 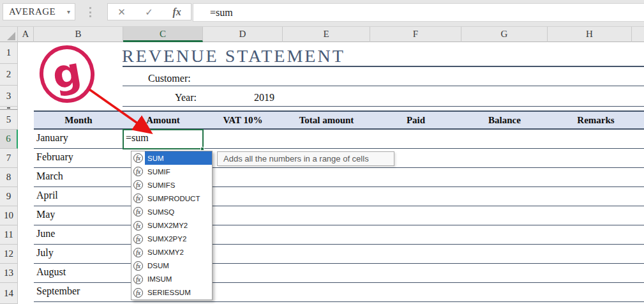 What do you see at coordinates (327, 34) in the screenshot?
I see `column-header-e: E` at bounding box center [327, 34].